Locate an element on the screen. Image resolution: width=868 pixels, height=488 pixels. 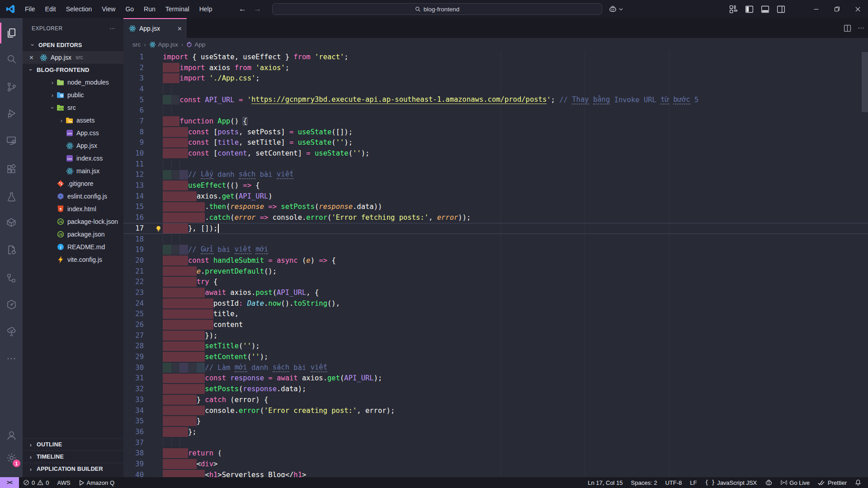
breadcrumb-item-src: src is located at coordinates (137, 44).